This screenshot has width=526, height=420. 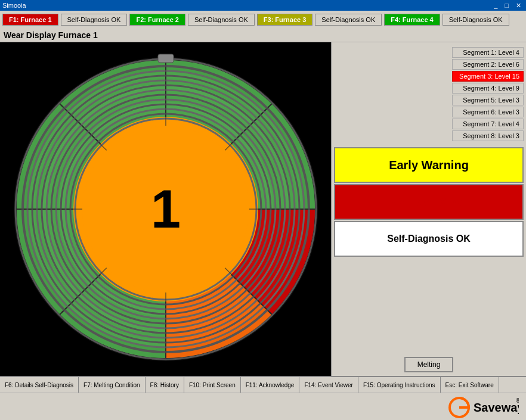 I want to click on segment-row-6: Segment 6: Level 3, so click(x=429, y=112).